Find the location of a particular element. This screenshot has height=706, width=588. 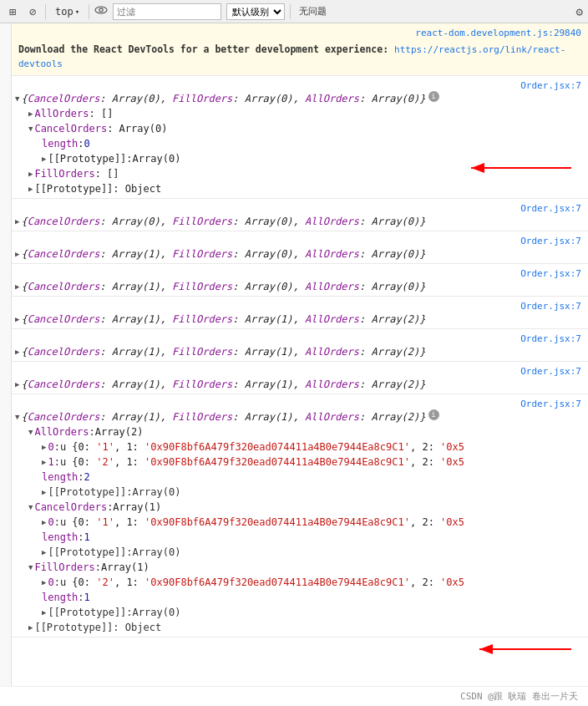

fillorders2-length-val: 1 is located at coordinates (87, 597).